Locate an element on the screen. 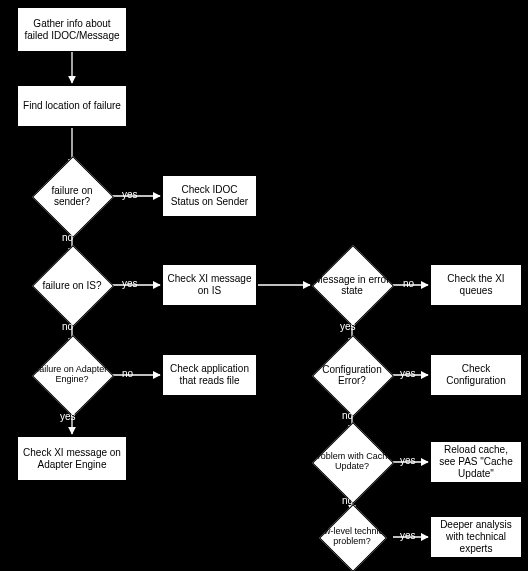 This screenshot has height=571, width=528. box-gather-label: Gather info about failed IDOC/Message is located at coordinates (72, 30).